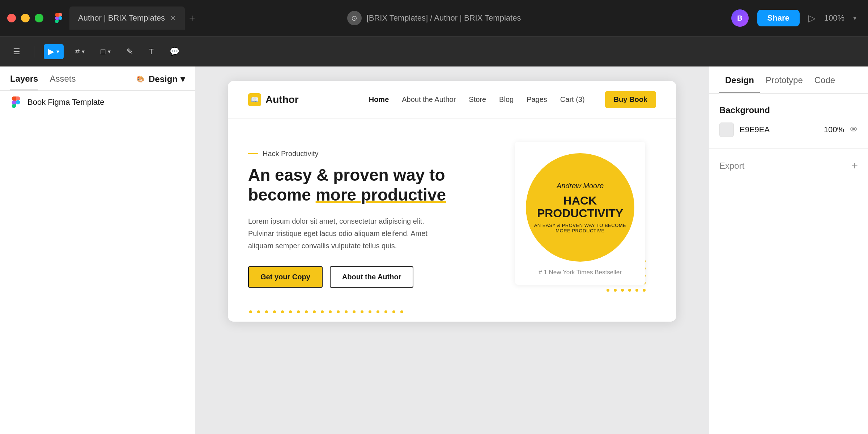 The width and height of the screenshot is (868, 434). I want to click on hero-buttons: Get your Copy About the Author, so click(369, 277).